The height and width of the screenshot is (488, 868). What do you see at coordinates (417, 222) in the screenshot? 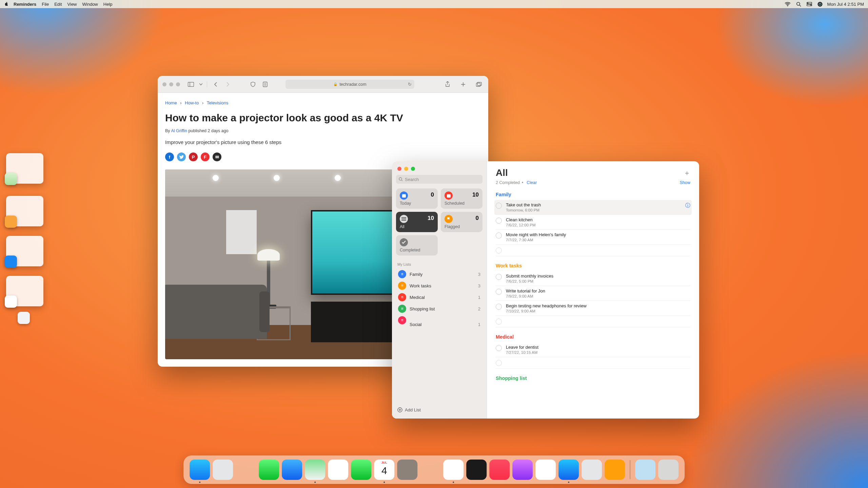
I see `smart-list-all: 10 All` at bounding box center [417, 222].